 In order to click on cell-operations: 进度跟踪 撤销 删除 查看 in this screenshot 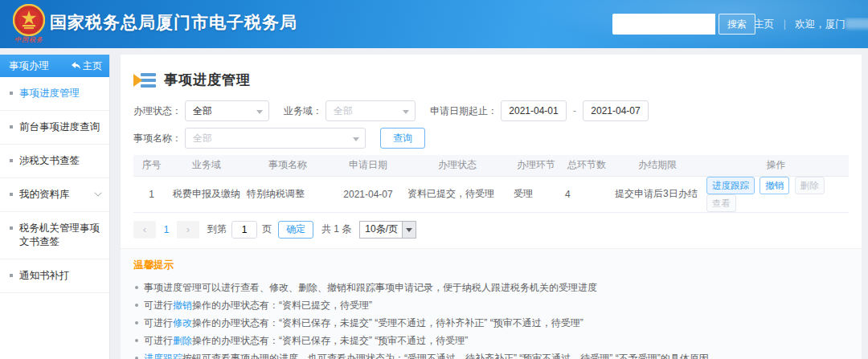, I will do `click(776, 194)`.